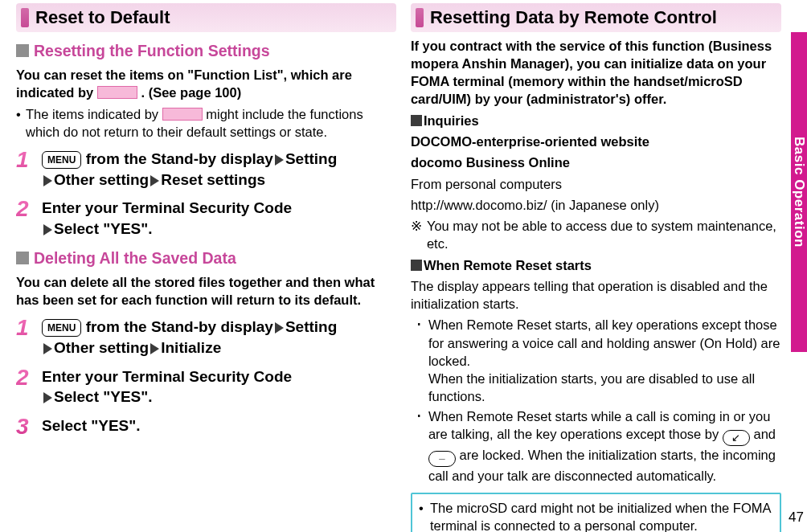 The height and width of the screenshot is (532, 807). Describe the element at coordinates (598, 446) in the screenshot. I see `note-row: ･ When Remote Reset starts while a call …` at that location.